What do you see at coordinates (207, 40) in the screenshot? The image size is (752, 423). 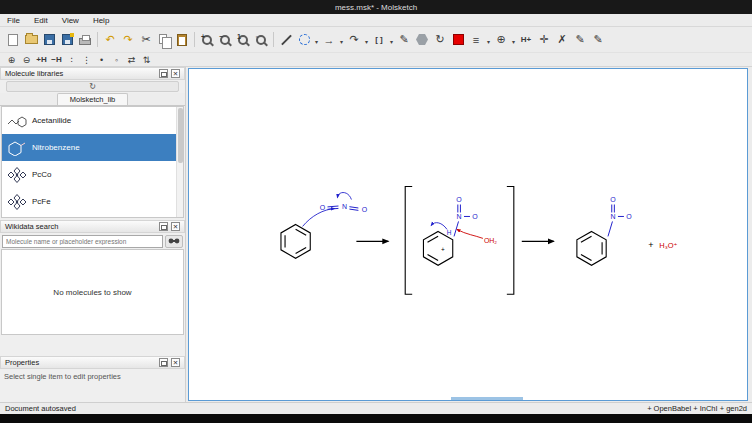 I see `zoom-in-icon: +` at bounding box center [207, 40].